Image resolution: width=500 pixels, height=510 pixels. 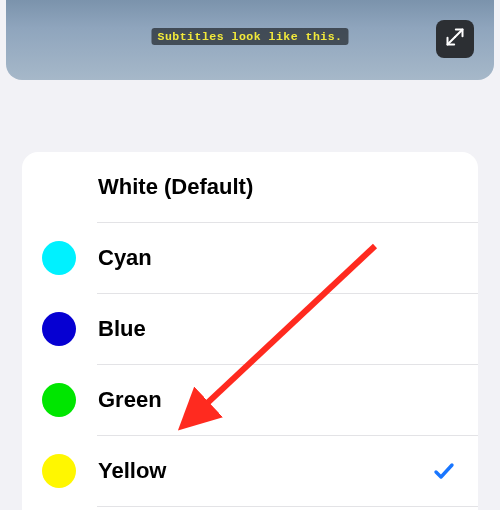 What do you see at coordinates (455, 39) in the screenshot?
I see `expand-icon` at bounding box center [455, 39].